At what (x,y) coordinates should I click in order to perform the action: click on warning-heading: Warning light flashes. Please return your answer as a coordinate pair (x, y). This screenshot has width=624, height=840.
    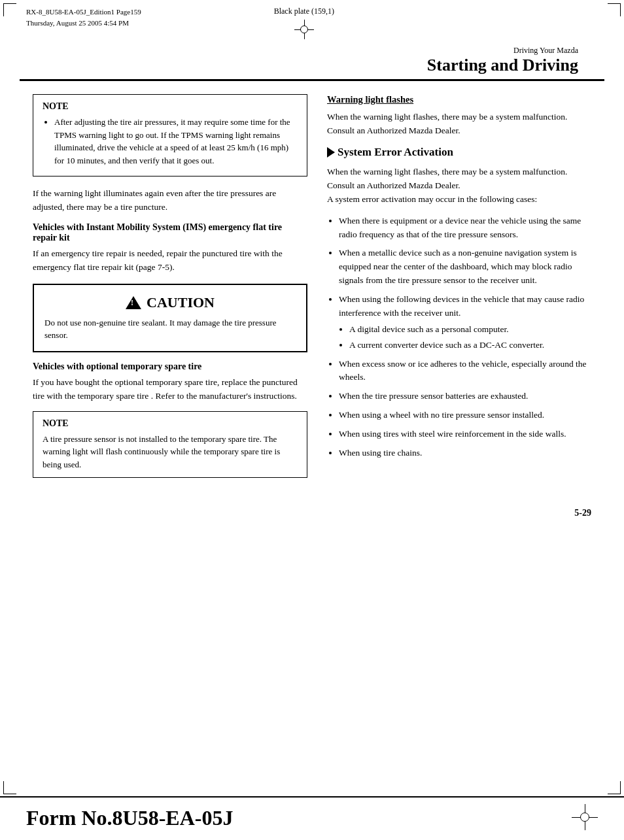
    Looking at the image, I should click on (459, 99).